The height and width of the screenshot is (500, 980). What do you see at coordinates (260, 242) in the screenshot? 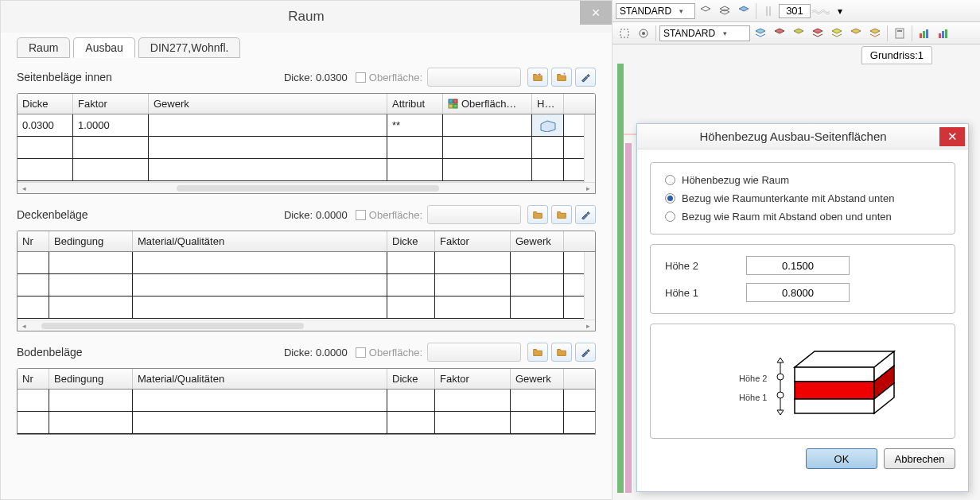
I see `decken-col-material: Material/Qualitäten` at bounding box center [260, 242].